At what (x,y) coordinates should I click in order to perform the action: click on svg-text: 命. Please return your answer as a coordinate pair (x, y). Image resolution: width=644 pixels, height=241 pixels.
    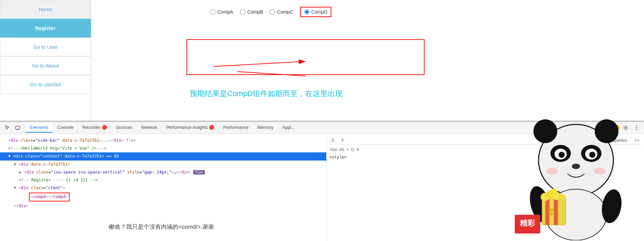
    Looking at the image, I should click on (552, 214).